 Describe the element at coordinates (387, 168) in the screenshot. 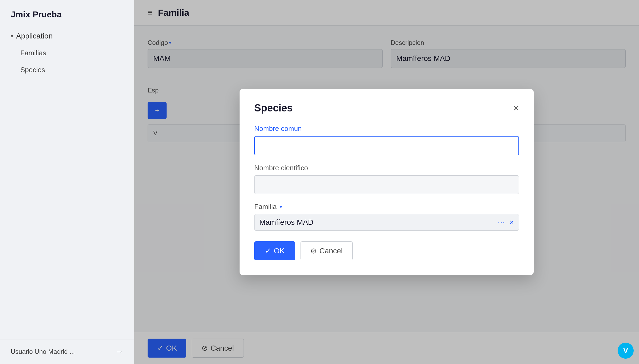

I see `nombre-cientifico-label: Nombre cientifico` at that location.